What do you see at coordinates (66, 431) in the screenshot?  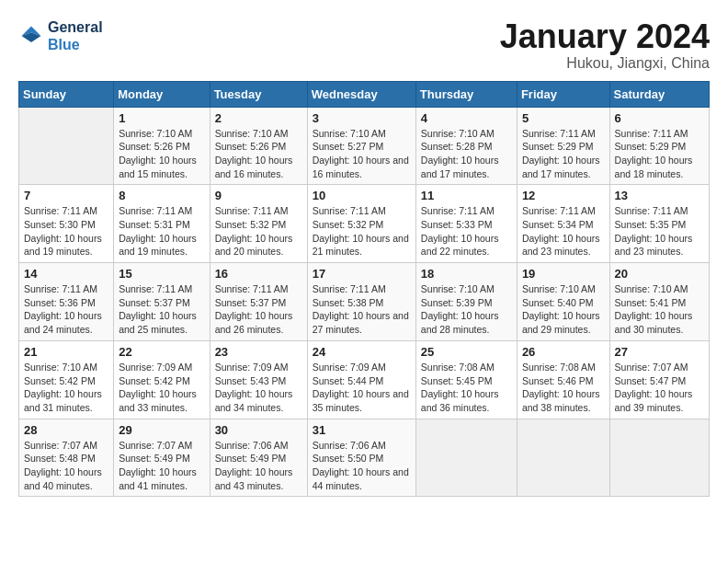 I see `day-number: 28` at bounding box center [66, 431].